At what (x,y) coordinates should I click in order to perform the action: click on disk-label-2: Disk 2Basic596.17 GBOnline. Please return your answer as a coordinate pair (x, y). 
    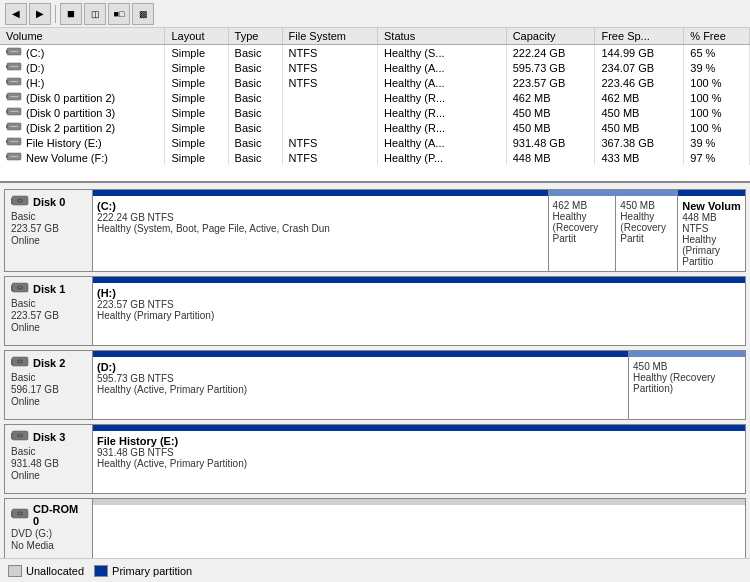
    Looking at the image, I should click on (49, 385).